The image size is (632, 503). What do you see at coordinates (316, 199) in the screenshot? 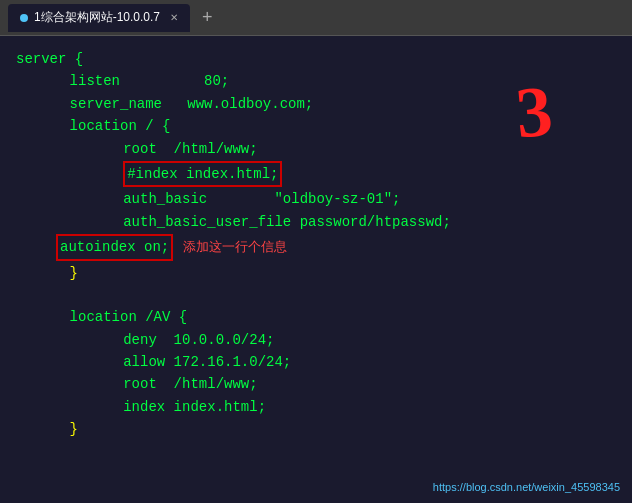
I see `code-line-auth-basic: auth_basic "oldboy-sz-01";` at bounding box center [316, 199].